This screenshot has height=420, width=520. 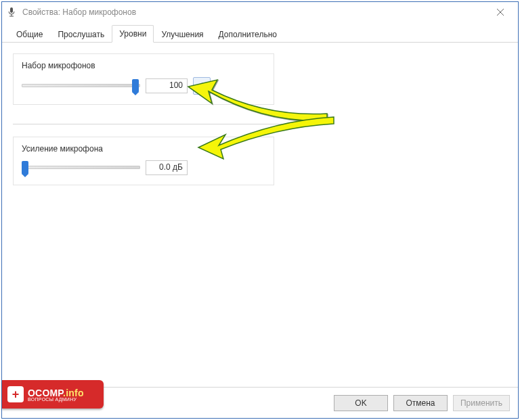 What do you see at coordinates (167, 168) in the screenshot?
I see `microphone-boost-value: 0.0 дБ` at bounding box center [167, 168].